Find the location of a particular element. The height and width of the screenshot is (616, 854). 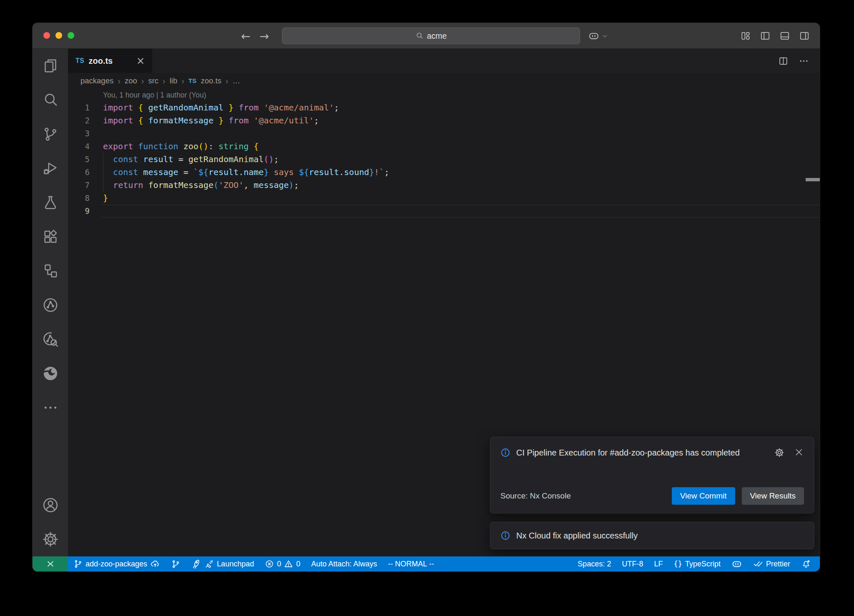

line-number: 1 is located at coordinates (79, 108).